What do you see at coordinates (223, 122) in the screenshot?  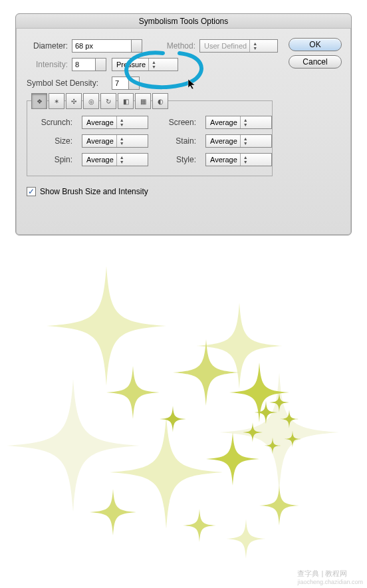 I see `screen-value: Average` at bounding box center [223, 122].